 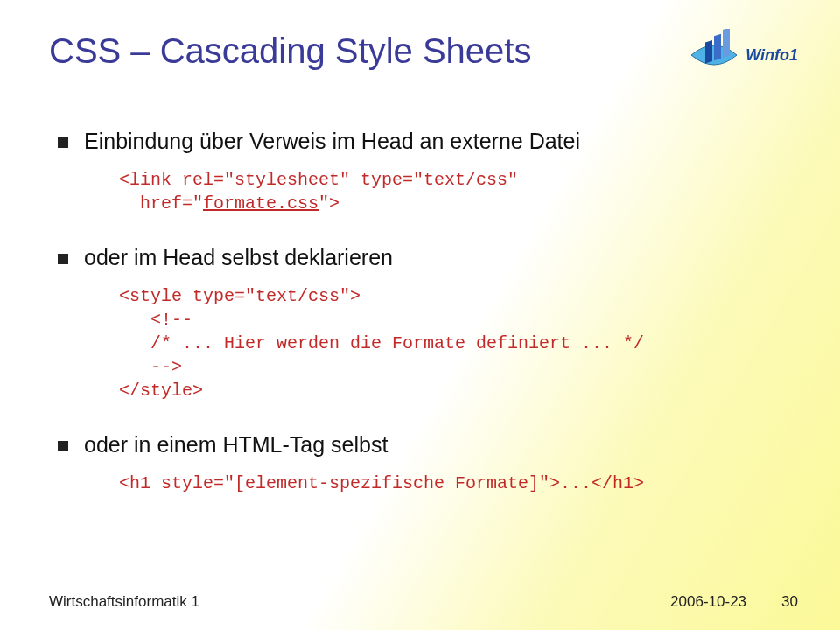 I want to click on code-line: <link rel="stylesheet" type="text/css", so click(x=318, y=180).